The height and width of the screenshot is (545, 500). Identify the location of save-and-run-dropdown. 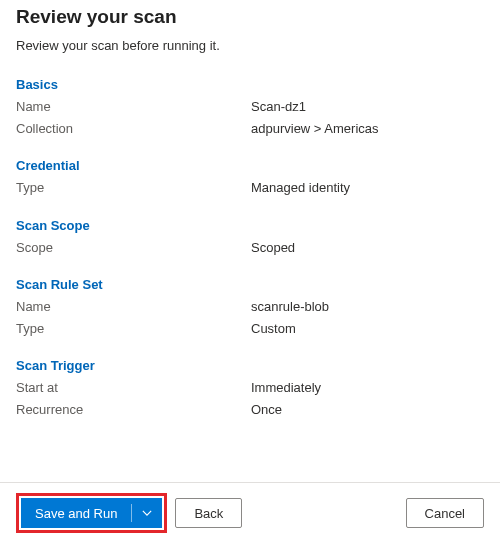
(147, 513).